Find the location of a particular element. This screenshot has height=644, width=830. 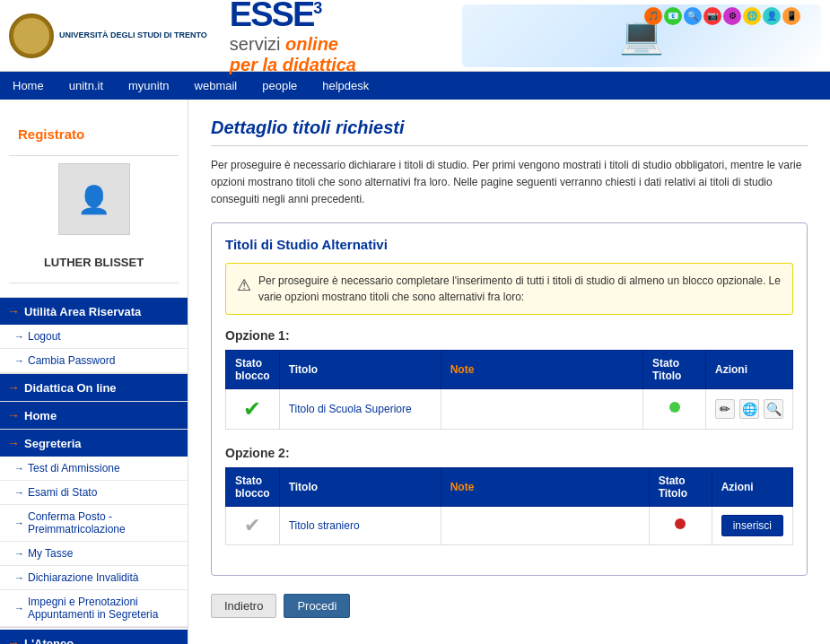

banner-icon-5: ⚙ is located at coordinates (732, 16).